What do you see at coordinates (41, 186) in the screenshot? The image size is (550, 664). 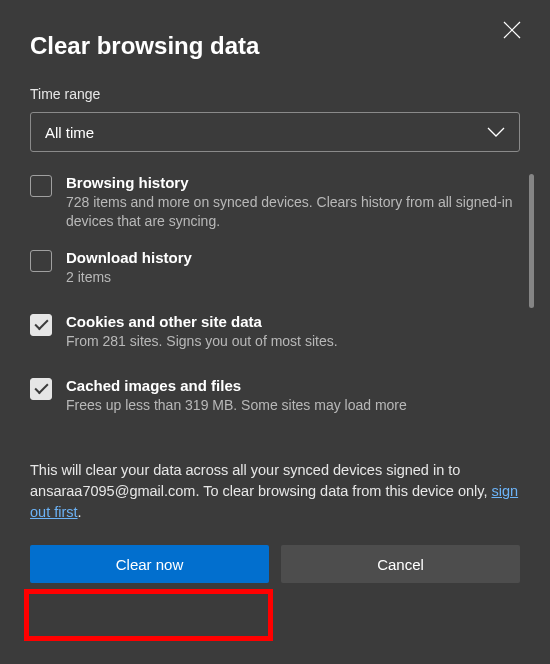 I see `checkbox-browsing-history` at bounding box center [41, 186].